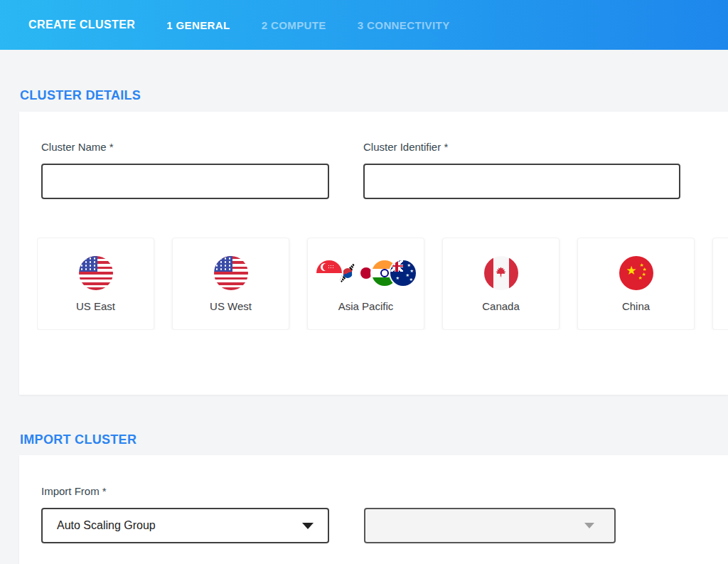  What do you see at coordinates (490, 526) in the screenshot?
I see `import-source-select` at bounding box center [490, 526].